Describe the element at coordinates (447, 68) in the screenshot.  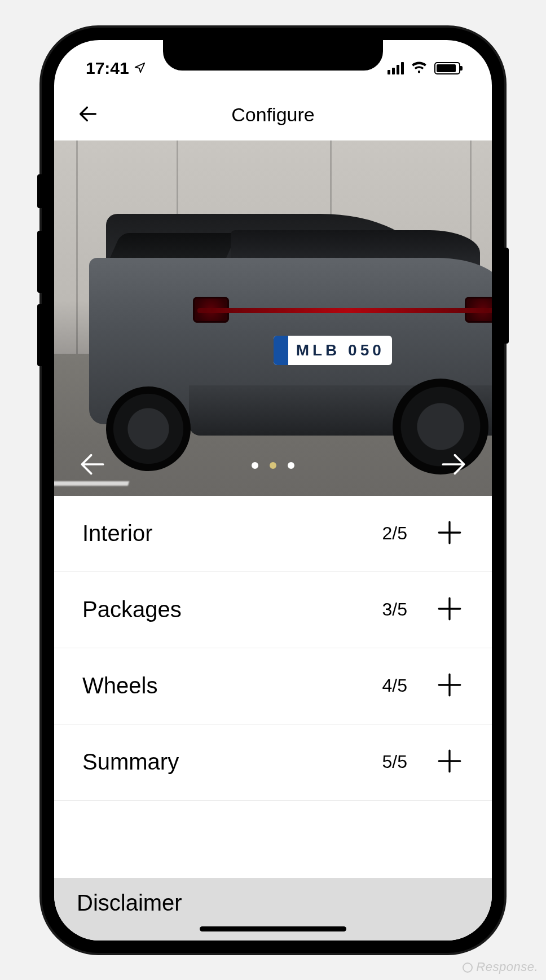
I see `battery-icon` at that location.